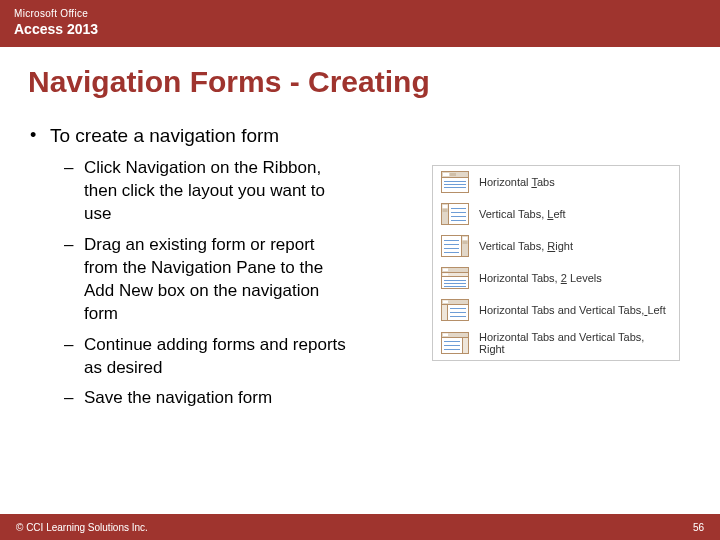  Describe the element at coordinates (556, 263) in the screenshot. I see `navigation-layout-menu: Horizontal Tabs Vertical Tabs, Left Vert…` at that location.